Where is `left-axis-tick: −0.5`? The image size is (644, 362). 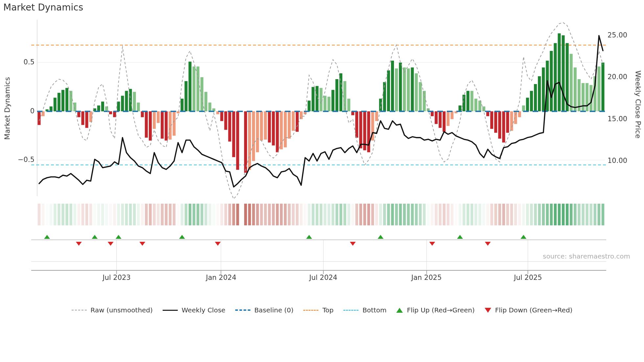 left-axis-tick: −0.5 is located at coordinates (23, 160).